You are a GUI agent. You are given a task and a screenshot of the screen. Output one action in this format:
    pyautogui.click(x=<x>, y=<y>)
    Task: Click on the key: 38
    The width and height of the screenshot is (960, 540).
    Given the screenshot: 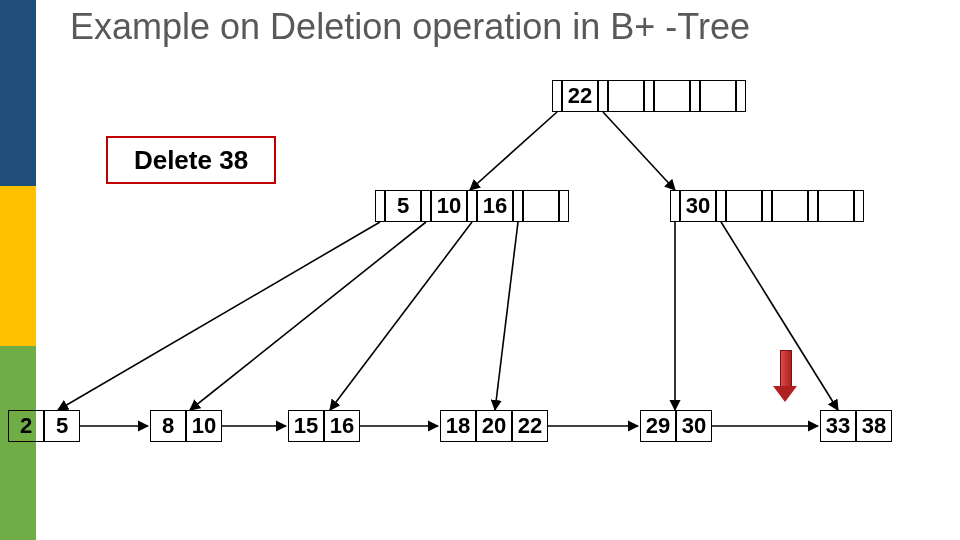 What is the action you would take?
    pyautogui.click(x=874, y=426)
    